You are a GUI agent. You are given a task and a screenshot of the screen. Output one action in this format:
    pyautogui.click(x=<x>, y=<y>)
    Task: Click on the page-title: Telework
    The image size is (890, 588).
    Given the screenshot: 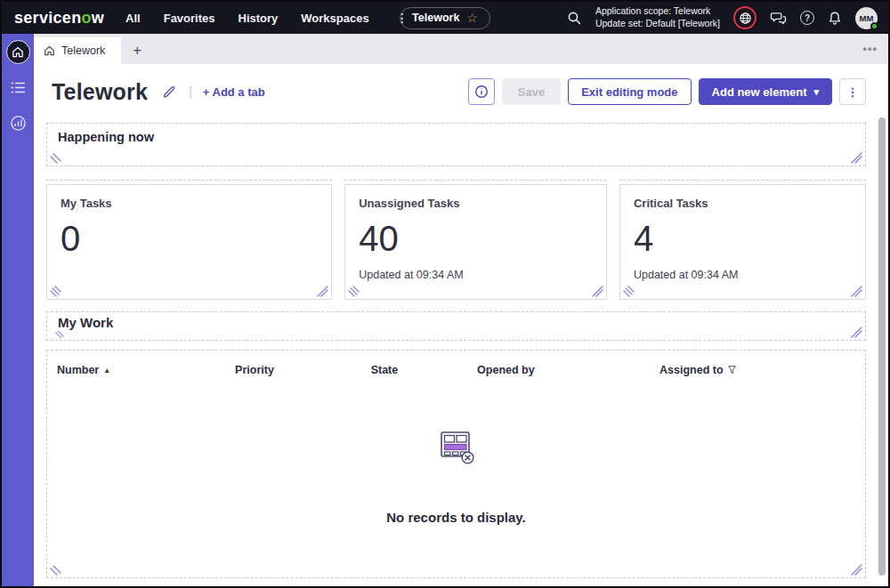 What is the action you would take?
    pyautogui.click(x=100, y=93)
    